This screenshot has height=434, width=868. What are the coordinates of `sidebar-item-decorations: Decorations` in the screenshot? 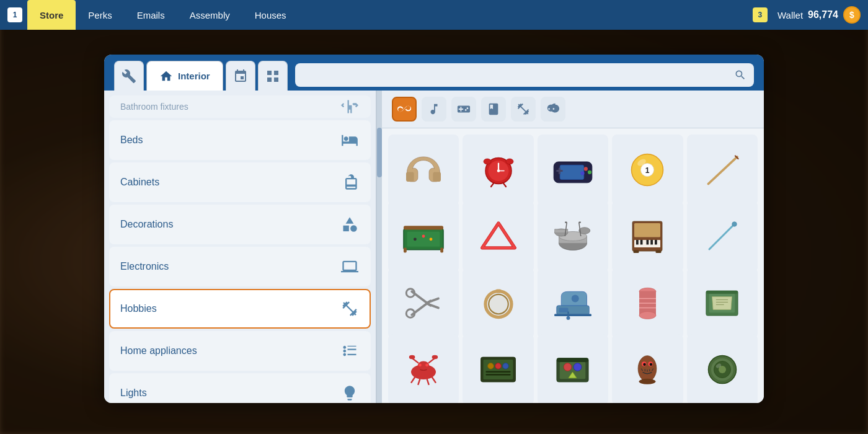 It's located at (240, 224).